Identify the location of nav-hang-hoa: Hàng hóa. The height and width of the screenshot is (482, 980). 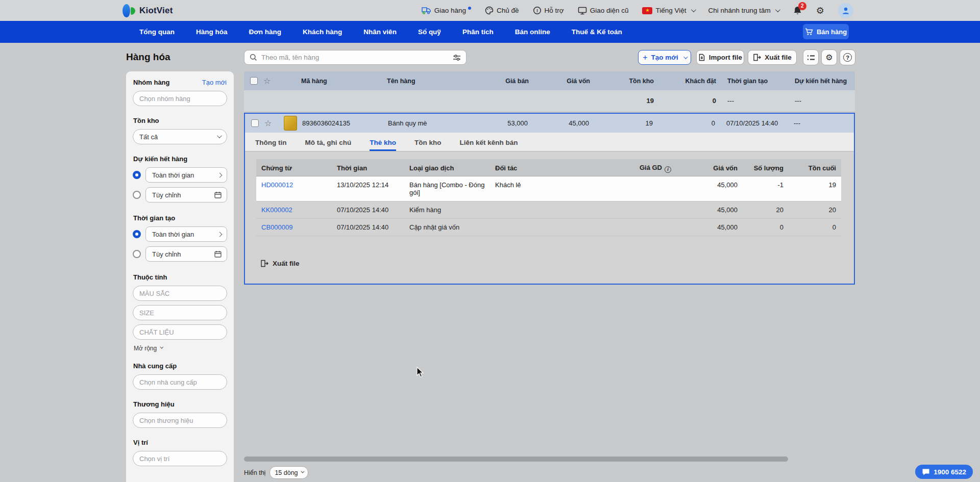
(212, 32).